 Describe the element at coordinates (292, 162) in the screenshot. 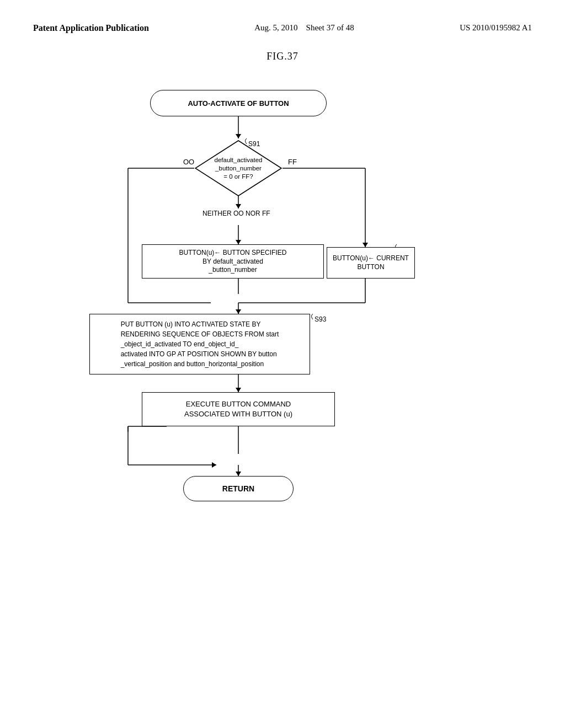

I see `svg-text: FF` at that location.